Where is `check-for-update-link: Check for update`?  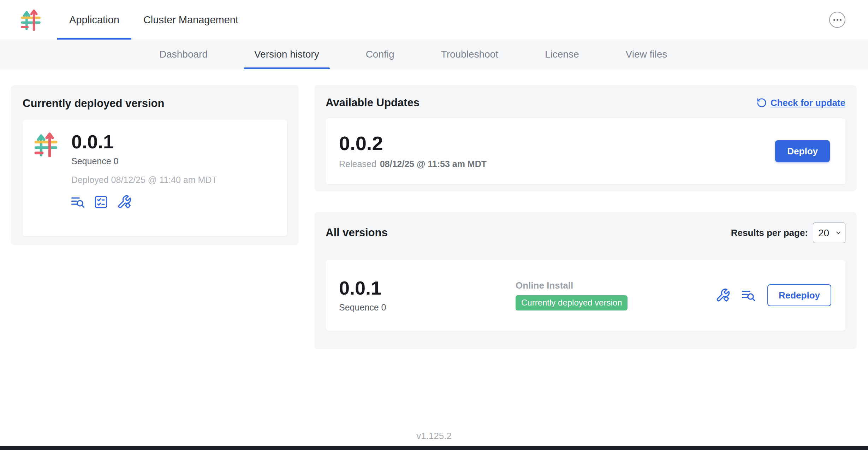
check-for-update-link: Check for update is located at coordinates (801, 103).